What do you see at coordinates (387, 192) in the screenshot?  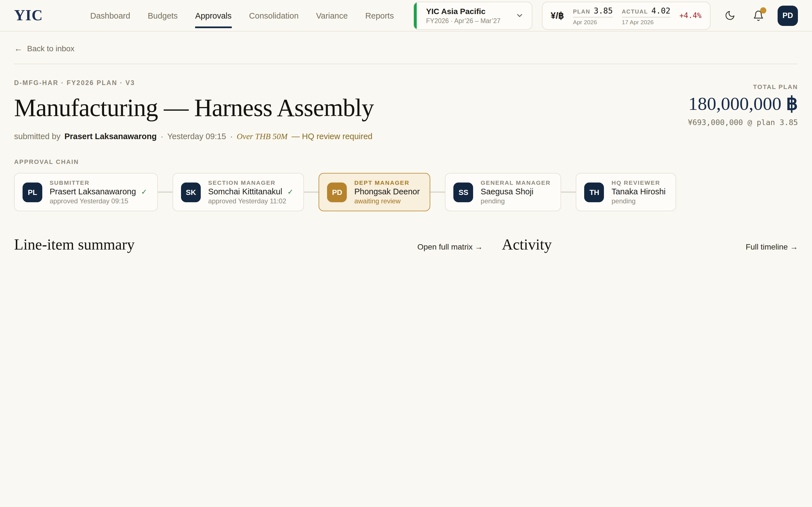 I see `step-text: DEPT MANAGER Phongsak Deenor awaiting re…` at bounding box center [387, 192].